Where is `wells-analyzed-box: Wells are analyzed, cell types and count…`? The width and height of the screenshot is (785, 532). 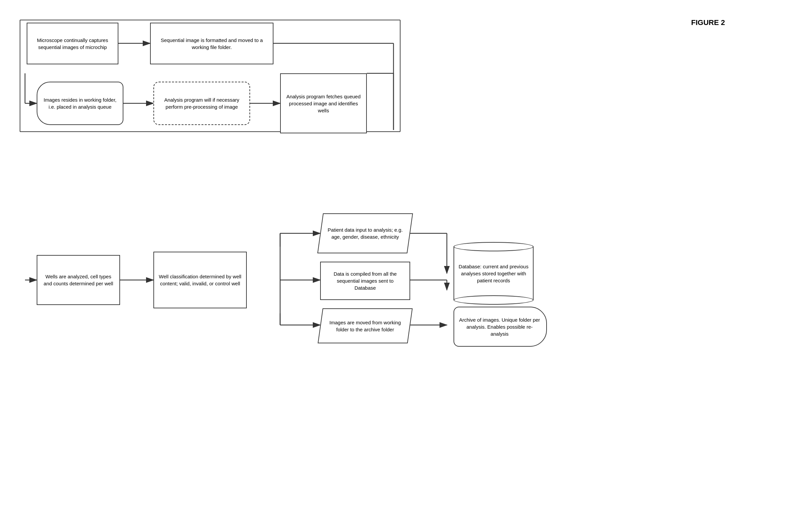
wells-analyzed-box: Wells are analyzed, cell types and count… is located at coordinates (78, 280).